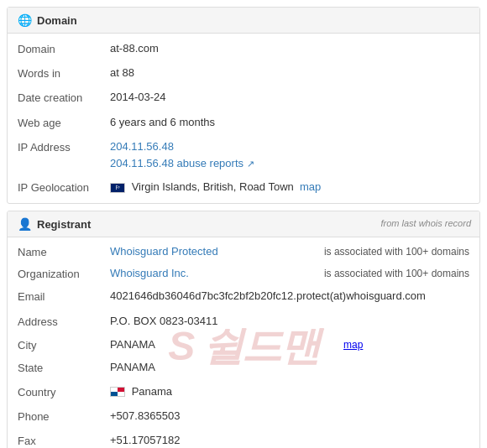 This screenshot has width=487, height=448. Describe the element at coordinates (244, 155) in the screenshot. I see `ip-address-row: IP Address 204.11.56.48 204.11.56.48 abu…` at that location.